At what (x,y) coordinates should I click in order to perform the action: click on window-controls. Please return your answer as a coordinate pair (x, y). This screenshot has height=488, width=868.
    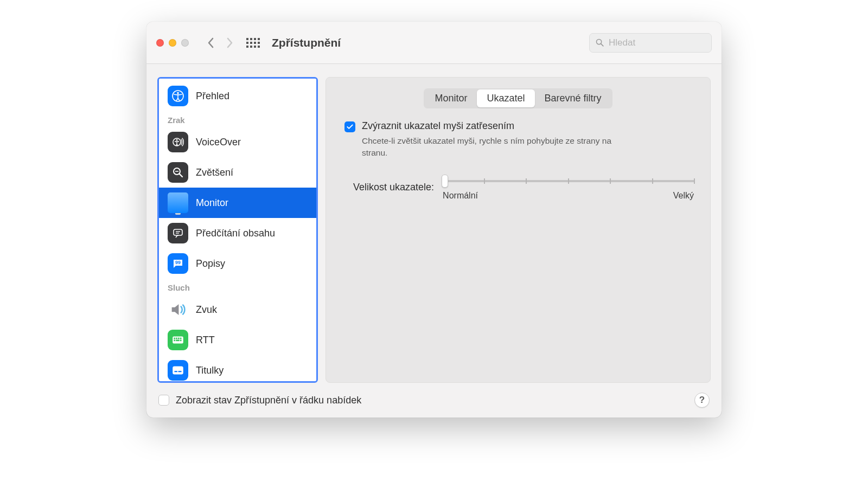
    Looking at the image, I should click on (173, 43).